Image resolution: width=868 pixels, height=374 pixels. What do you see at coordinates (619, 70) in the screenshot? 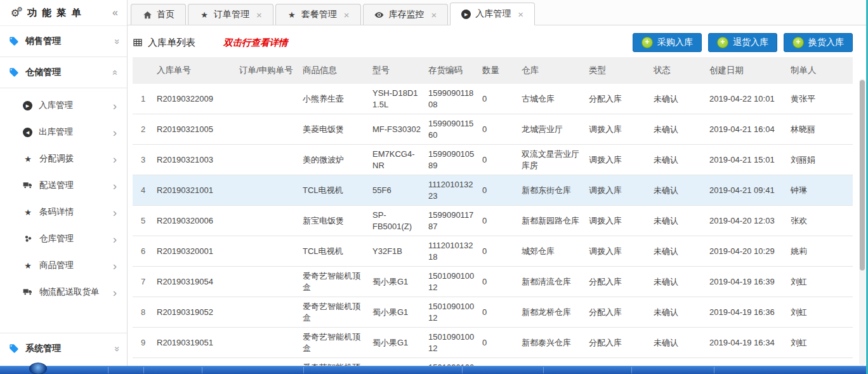
I see `column-header: 类型` at bounding box center [619, 70].